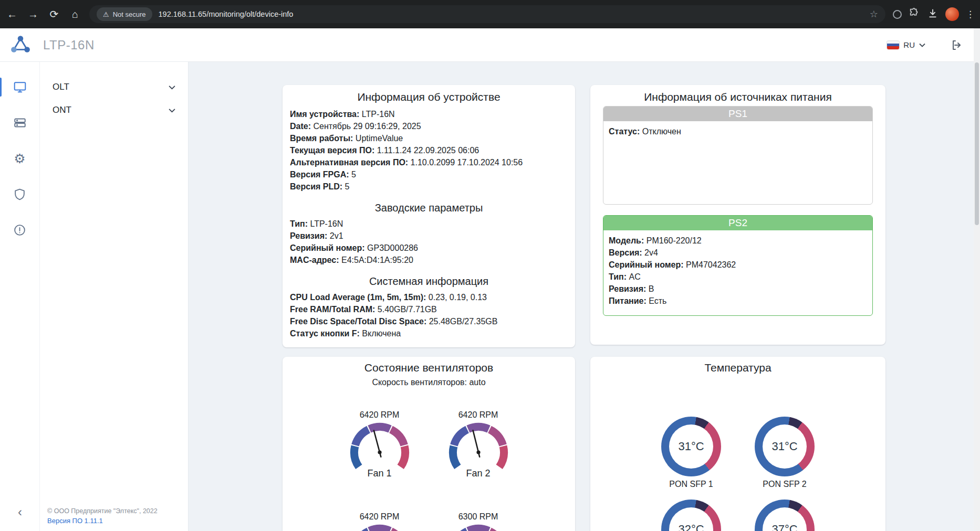  Describe the element at coordinates (467, 163) in the screenshot. I see `row-value: 1.10.0.2099 17.10.2024 10:56` at that location.